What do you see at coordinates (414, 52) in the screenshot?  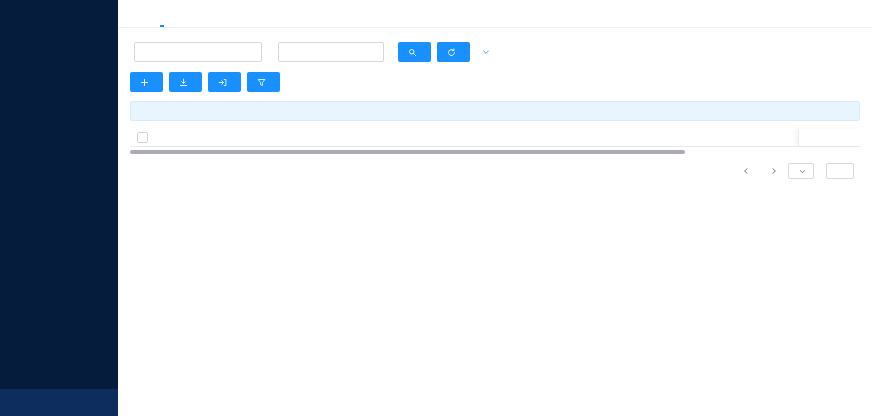 I see `search-button` at bounding box center [414, 52].